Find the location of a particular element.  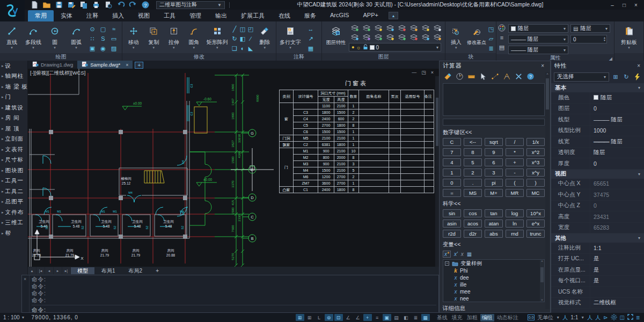

lineweight-dropdown: ———随层▾ is located at coordinates (538, 50).